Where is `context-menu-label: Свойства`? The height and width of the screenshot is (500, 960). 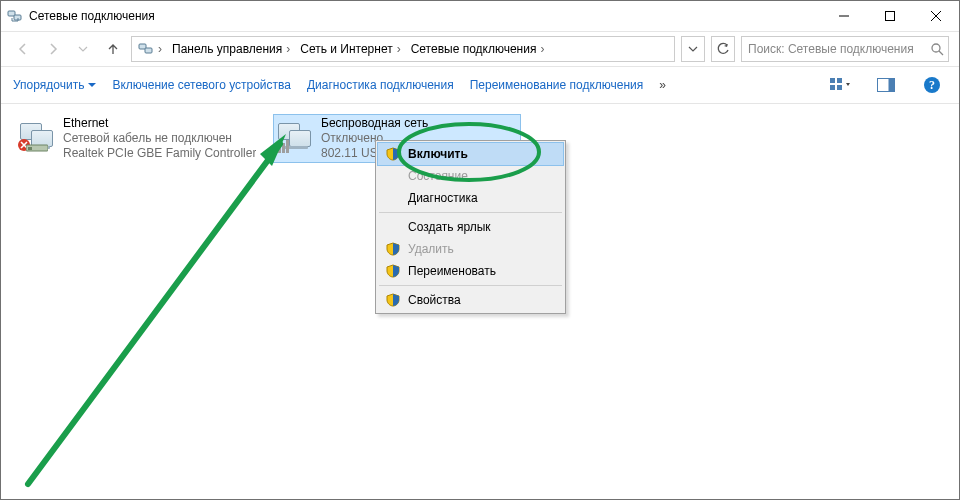
context-menu-label: Свойства is located at coordinates (434, 300).